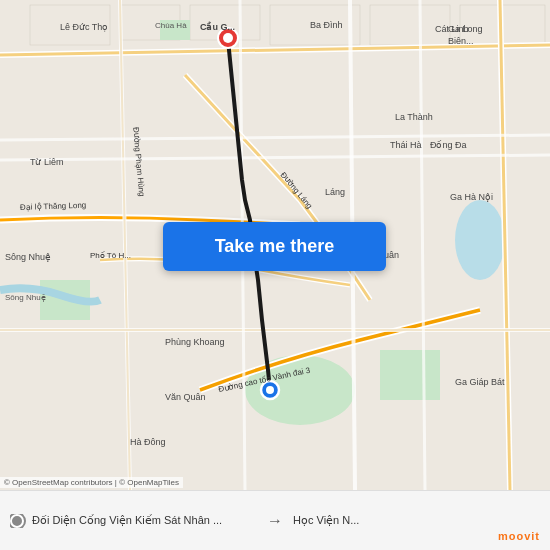 The width and height of the screenshot is (550, 550). What do you see at coordinates (448, 145) in the screenshot?
I see `svg-text: Đống Đa` at bounding box center [448, 145].